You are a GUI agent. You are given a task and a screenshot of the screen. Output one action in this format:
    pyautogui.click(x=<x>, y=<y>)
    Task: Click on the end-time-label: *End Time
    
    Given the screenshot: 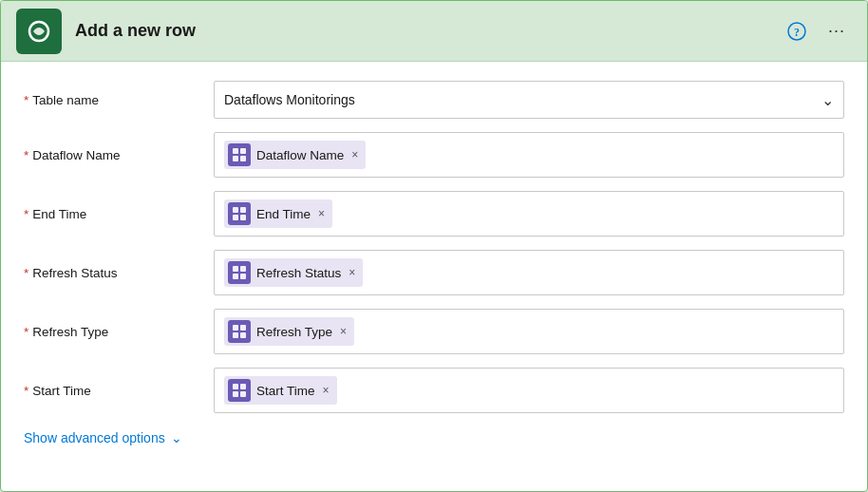 What is the action you would take?
    pyautogui.click(x=119, y=215)
    